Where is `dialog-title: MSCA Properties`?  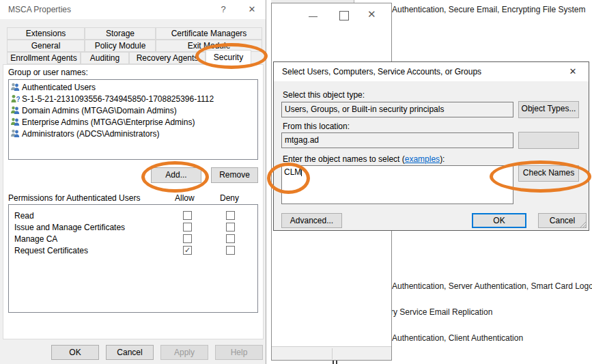 dialog-title: MSCA Properties is located at coordinates (40, 10).